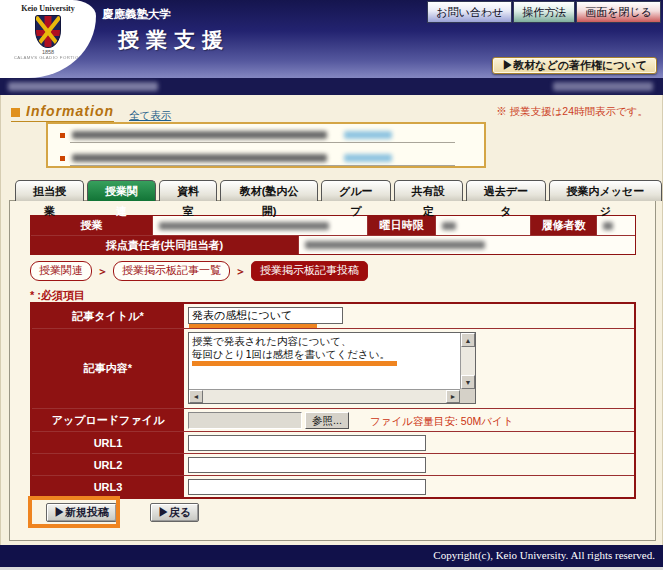  Describe the element at coordinates (468, 382) in the screenshot. I see `scroll-down-icon: ▼` at that location.